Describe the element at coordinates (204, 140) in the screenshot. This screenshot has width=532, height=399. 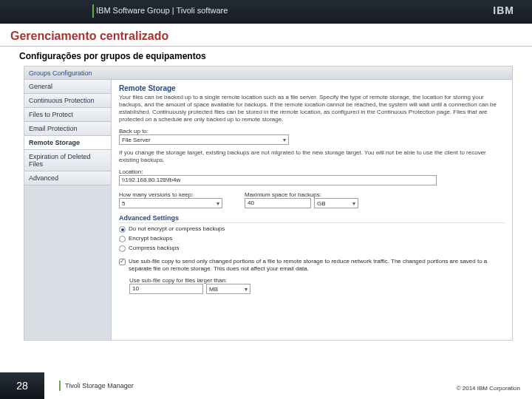
I see `backup-to-select: File Server` at that location.